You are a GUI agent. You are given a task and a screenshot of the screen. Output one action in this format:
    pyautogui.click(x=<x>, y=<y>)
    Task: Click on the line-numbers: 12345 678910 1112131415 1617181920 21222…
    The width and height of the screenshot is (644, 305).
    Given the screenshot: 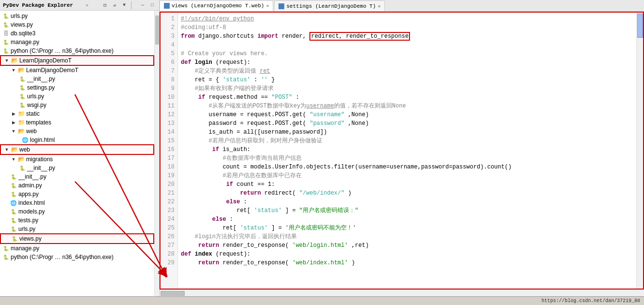 What is the action you would take?
    pyautogui.click(x=169, y=151)
    